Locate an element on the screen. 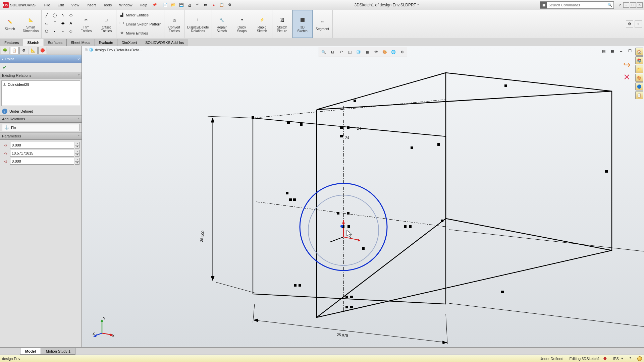  x-spin-down: ▼ is located at coordinates (77, 147).